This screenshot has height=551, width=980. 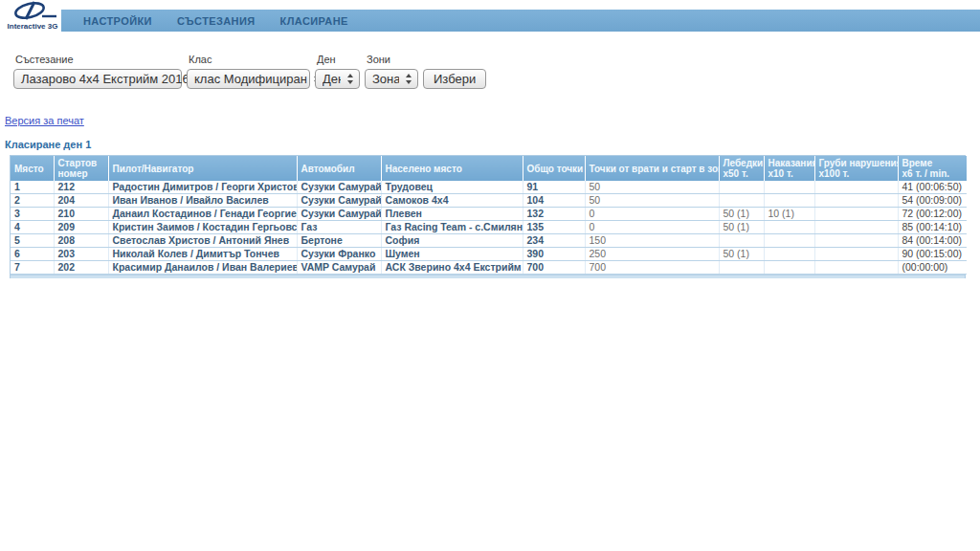 What do you see at coordinates (488, 268) in the screenshot?
I see `table-row: 7 202 Красимир Данаилов / Иван Валериев …` at bounding box center [488, 268].